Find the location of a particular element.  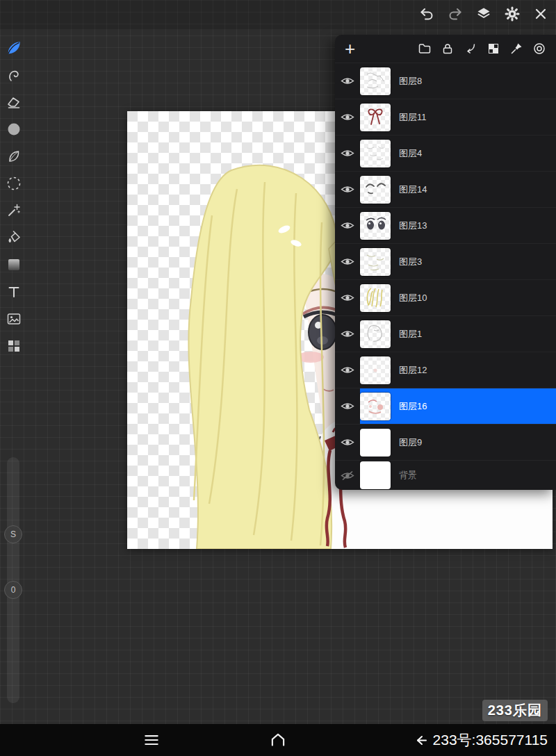

layers-button is located at coordinates (484, 14).